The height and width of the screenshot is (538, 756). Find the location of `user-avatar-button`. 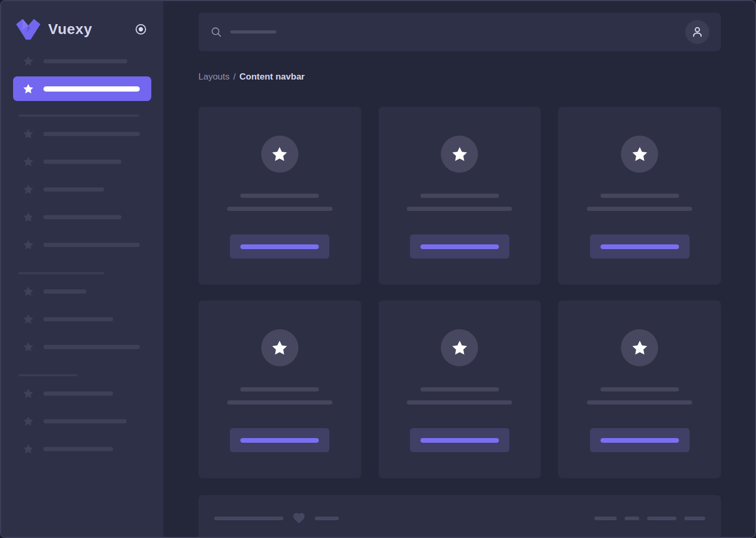

user-avatar-button is located at coordinates (697, 32).